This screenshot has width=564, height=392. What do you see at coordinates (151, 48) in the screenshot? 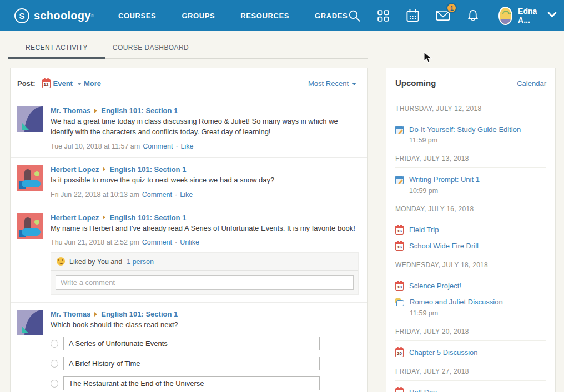
I see `tab-course-dashboard: COURSE DASHBOARD` at bounding box center [151, 48].